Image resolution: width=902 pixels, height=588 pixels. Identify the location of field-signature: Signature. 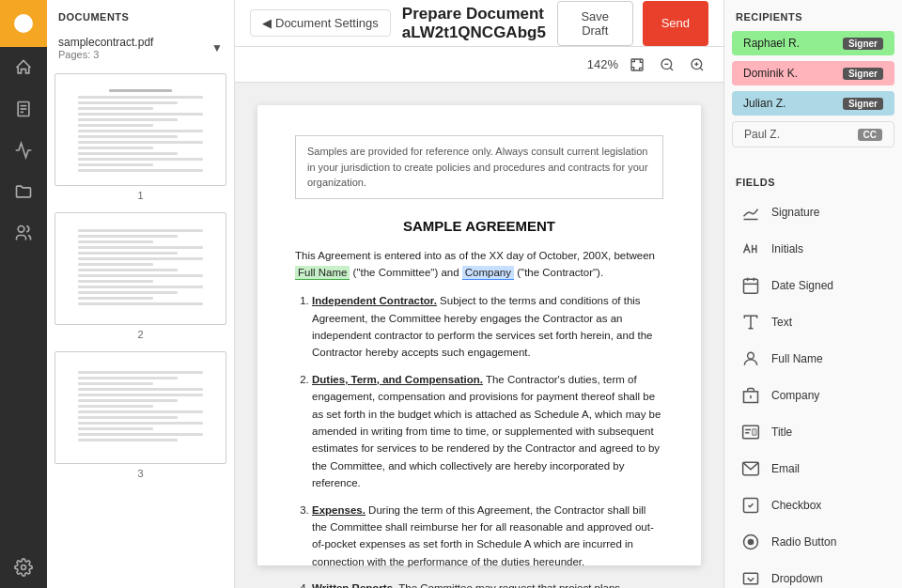
(814, 212).